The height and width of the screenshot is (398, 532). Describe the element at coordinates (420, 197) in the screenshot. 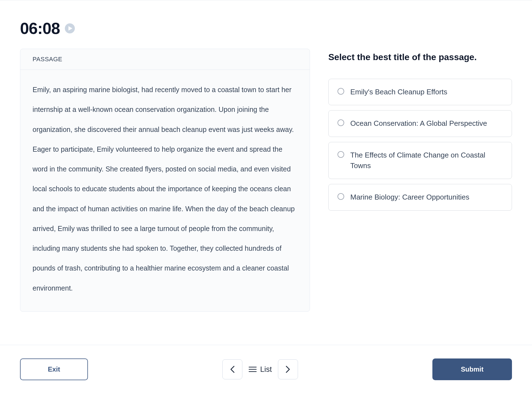

I see `option-3: Marine Biology: Career Opportunities` at that location.